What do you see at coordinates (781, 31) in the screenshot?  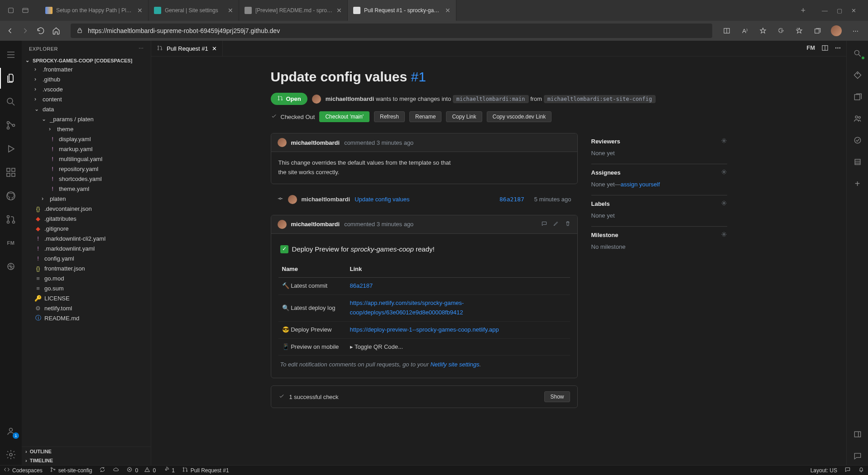 I see `extensions-icon` at bounding box center [781, 31].